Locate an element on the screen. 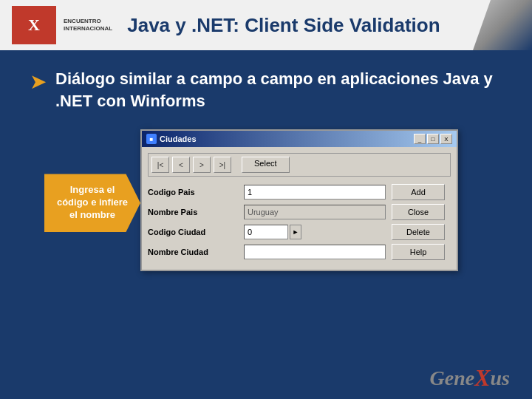  codigo-ciudad-row: Codigo Ciudad 0 ► Delete is located at coordinates (299, 232).